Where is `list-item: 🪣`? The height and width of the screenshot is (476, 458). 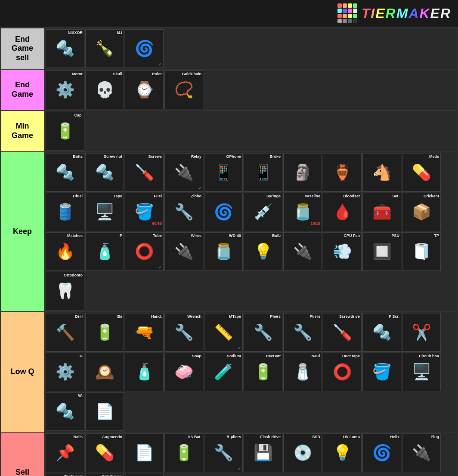 list-item: 🪣 is located at coordinates (382, 372).